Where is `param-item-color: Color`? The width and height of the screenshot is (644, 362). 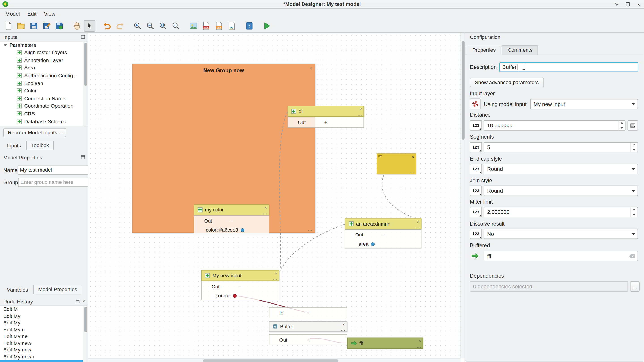 param-item-color: Color is located at coordinates (44, 91).